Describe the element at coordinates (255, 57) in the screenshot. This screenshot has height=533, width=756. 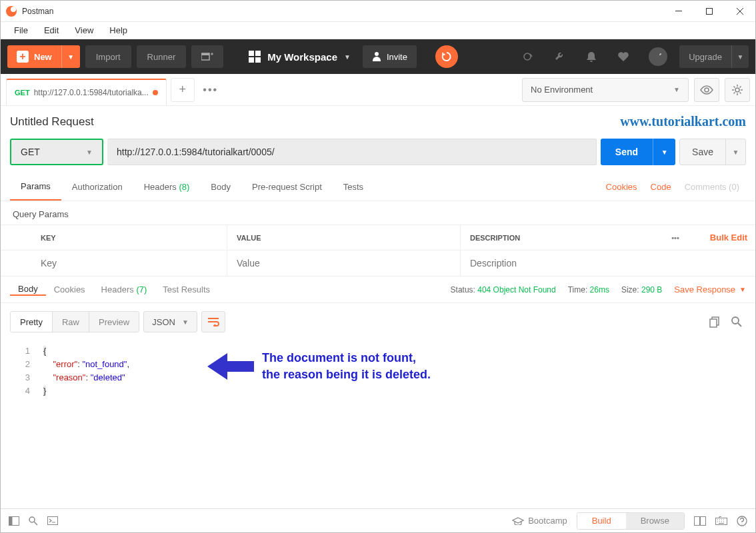
I see `grid-icon` at that location.